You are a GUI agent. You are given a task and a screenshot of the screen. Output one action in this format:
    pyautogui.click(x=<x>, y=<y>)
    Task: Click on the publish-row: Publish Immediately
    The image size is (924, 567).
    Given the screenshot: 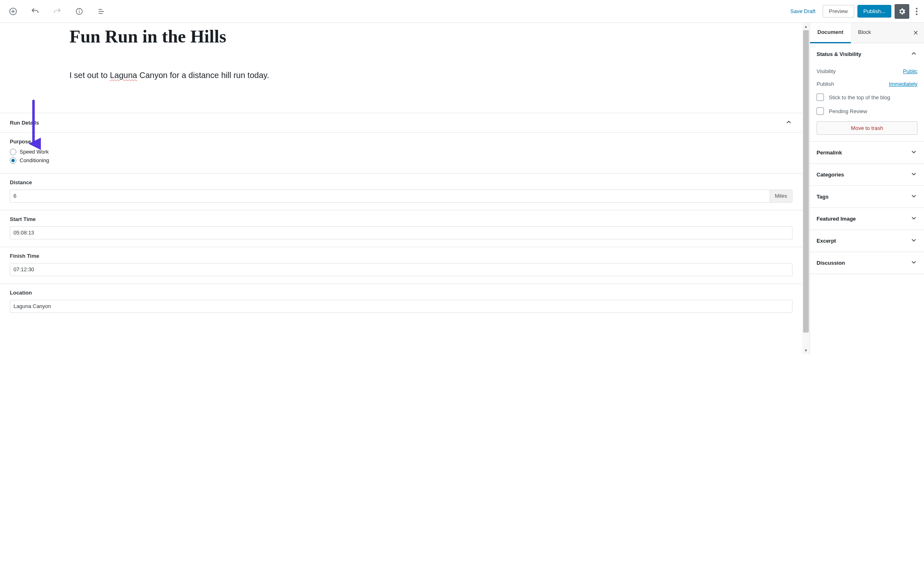 What is the action you would take?
    pyautogui.click(x=867, y=84)
    